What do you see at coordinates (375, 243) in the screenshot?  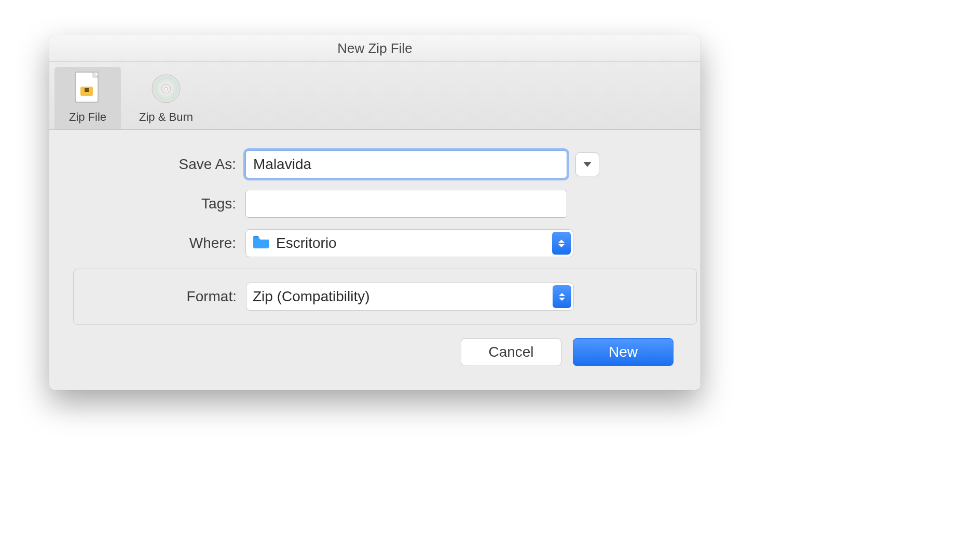 I see `row-where: Where: Escritorio` at bounding box center [375, 243].